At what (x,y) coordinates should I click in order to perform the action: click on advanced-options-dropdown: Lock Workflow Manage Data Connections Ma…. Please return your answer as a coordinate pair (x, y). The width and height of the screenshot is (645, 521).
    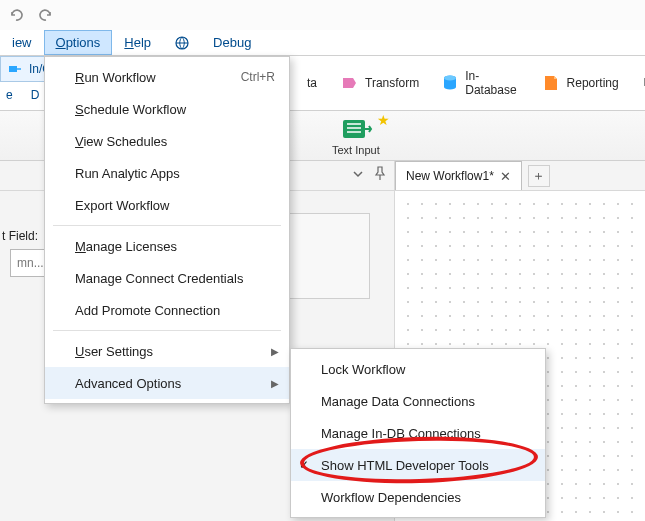
    Looking at the image, I should click on (418, 433).